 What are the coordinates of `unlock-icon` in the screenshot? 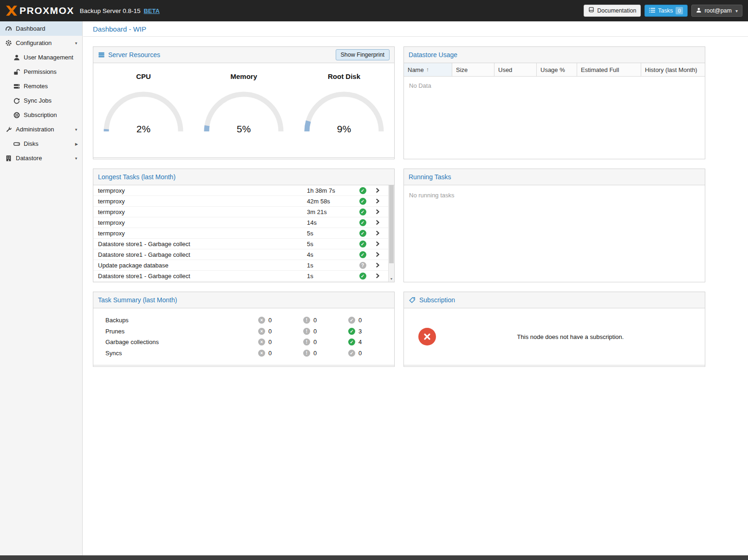 It's located at (17, 72).